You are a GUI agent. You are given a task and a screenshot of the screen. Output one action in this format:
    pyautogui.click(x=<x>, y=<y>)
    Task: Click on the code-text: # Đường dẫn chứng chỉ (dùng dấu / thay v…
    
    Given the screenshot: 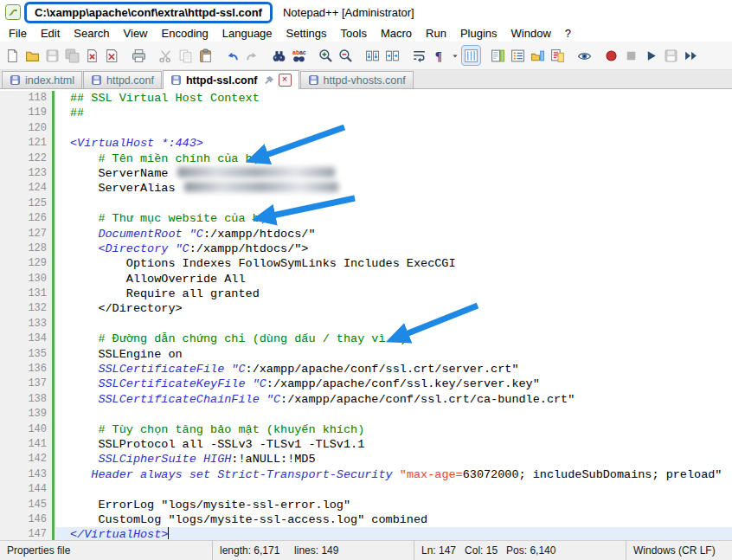 What is the action you would take?
    pyautogui.click(x=395, y=339)
    